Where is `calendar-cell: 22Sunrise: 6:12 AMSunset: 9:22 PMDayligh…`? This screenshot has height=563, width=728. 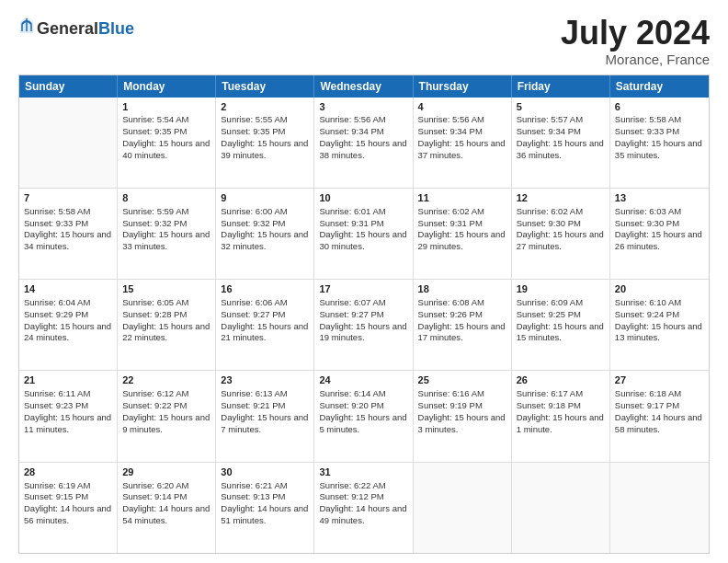
calendar-cell: 22Sunrise: 6:12 AMSunset: 9:22 PMDayligh… is located at coordinates (167, 416).